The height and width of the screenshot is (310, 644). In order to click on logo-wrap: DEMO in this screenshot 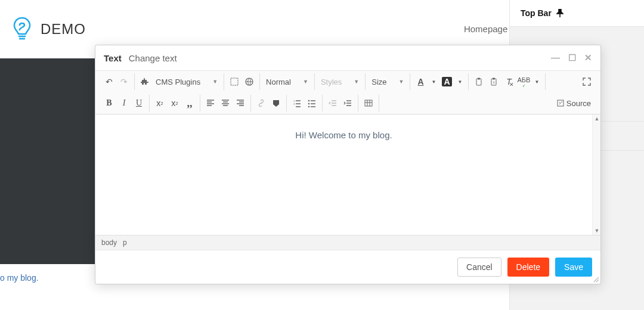, I will do `click(49, 29)`.